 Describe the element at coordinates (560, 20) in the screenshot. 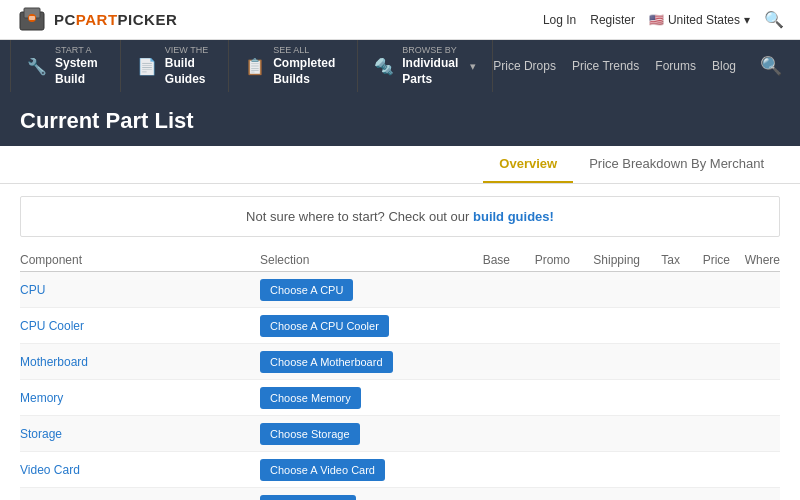

I see `login-link: Log In` at that location.